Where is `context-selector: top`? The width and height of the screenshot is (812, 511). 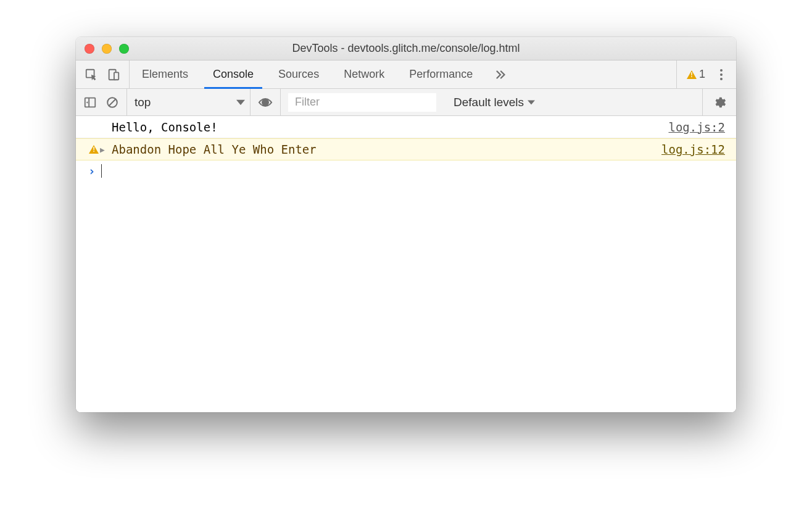
context-selector: top is located at coordinates (189, 102).